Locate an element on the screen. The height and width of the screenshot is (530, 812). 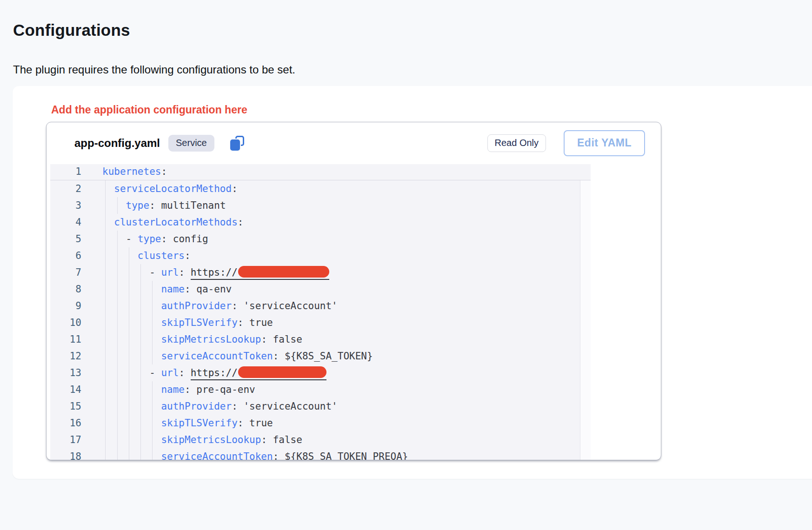
line-number: 14 is located at coordinates (70, 390).